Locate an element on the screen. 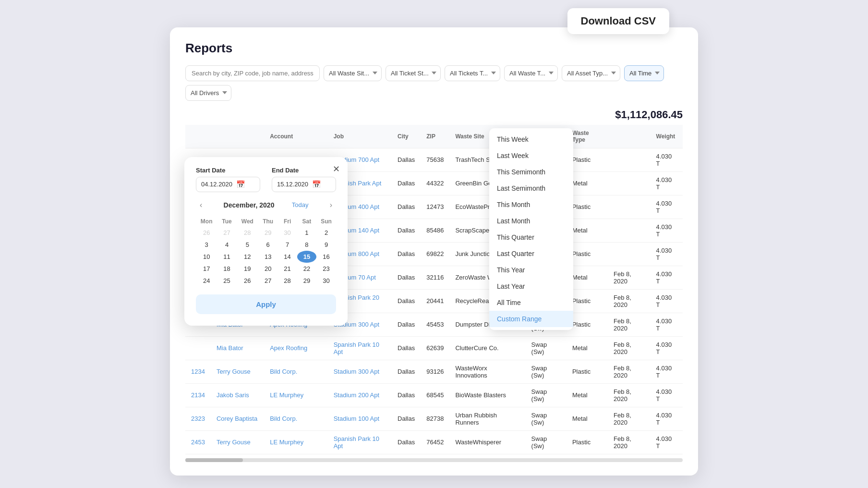 Image resolution: width=868 pixels, height=488 pixels. calendar-day: 5 is located at coordinates (248, 245).